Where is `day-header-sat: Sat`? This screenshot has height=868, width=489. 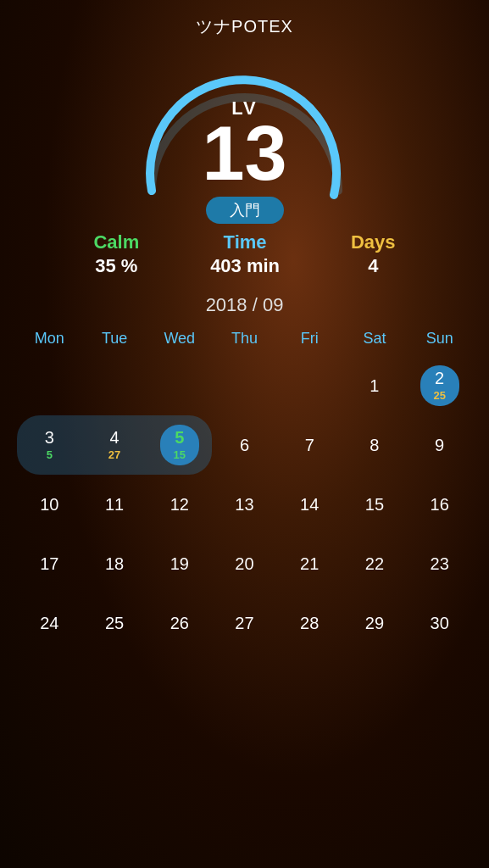 day-header-sat: Sat is located at coordinates (375, 342).